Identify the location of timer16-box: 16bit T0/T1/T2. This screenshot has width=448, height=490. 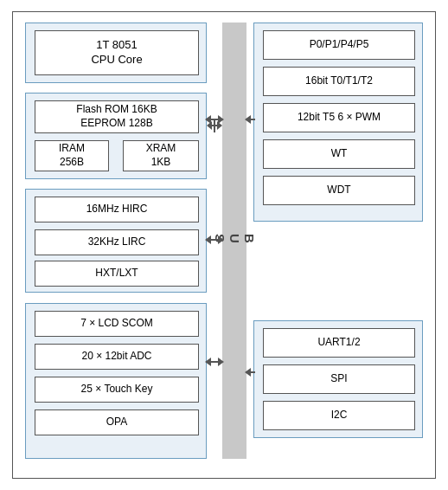
(339, 81).